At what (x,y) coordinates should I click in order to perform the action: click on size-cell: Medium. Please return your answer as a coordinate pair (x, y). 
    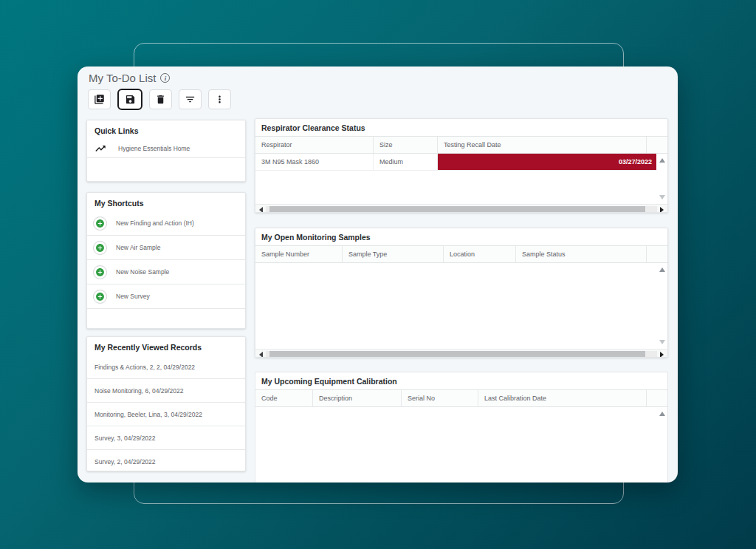
    Looking at the image, I should click on (406, 162).